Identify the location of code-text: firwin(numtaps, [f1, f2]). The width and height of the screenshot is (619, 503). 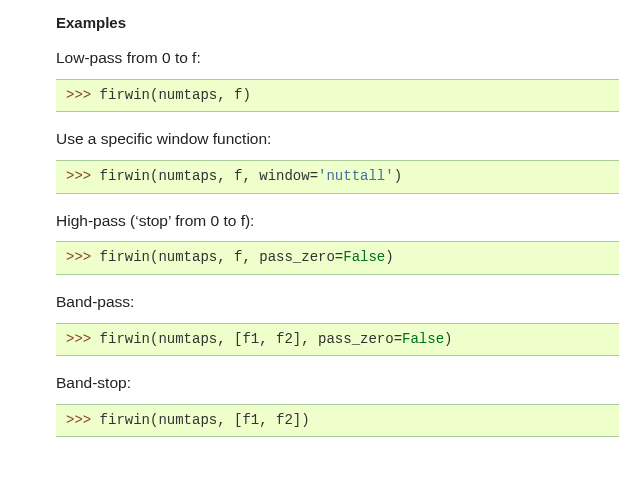
(205, 420).